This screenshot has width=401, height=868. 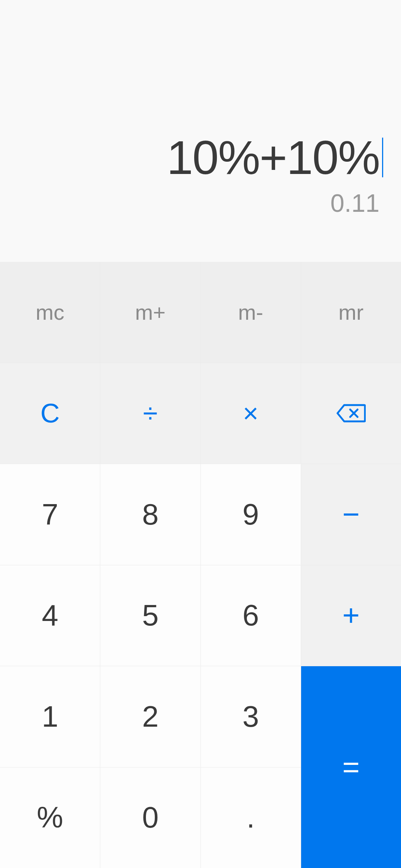 I want to click on result-text: 0.11, so click(x=356, y=203).